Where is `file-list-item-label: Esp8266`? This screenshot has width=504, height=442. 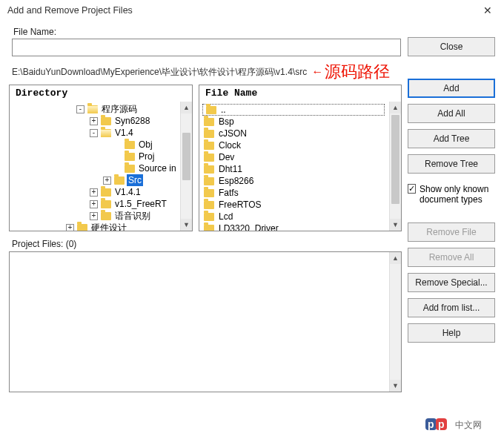
file-list-item-label: Esp8266 is located at coordinates (236, 181).